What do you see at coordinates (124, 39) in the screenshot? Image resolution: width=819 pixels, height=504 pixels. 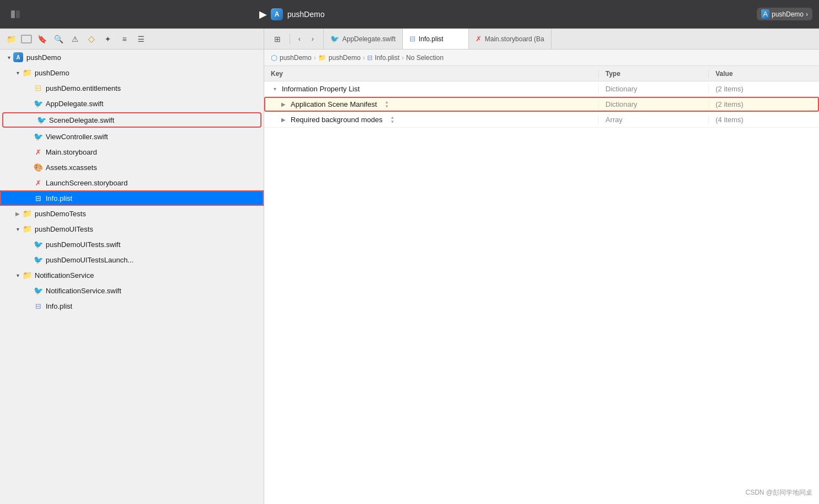 I see `device-icon: ≡` at bounding box center [124, 39].